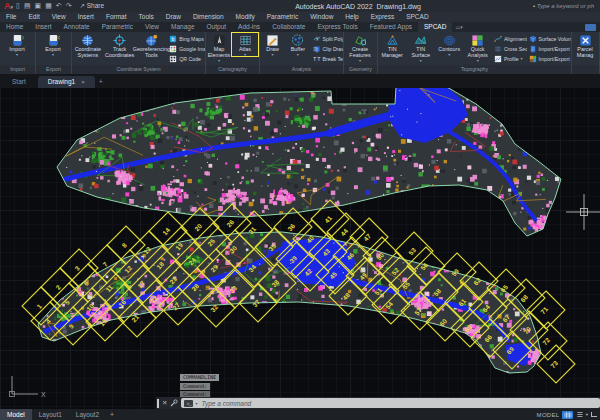  I want to click on menu-draw: Draw, so click(174, 17).